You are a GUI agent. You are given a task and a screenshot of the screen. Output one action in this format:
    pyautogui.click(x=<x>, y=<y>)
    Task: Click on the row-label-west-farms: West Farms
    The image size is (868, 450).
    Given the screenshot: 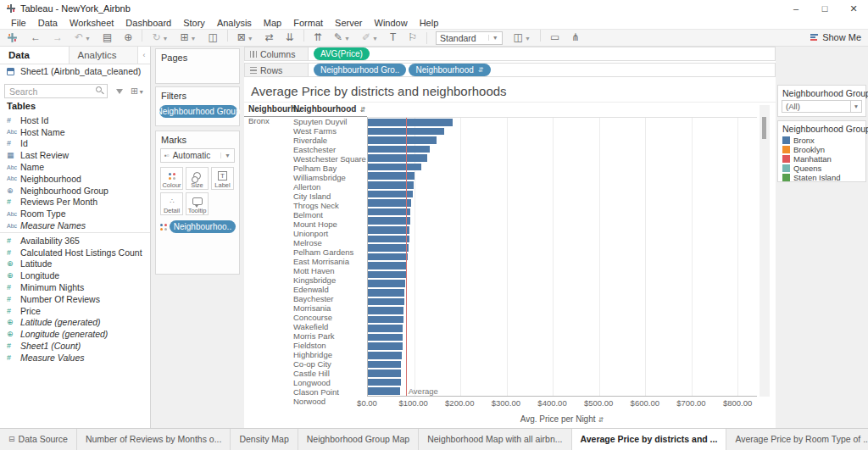 What is the action you would take?
    pyautogui.click(x=330, y=131)
    